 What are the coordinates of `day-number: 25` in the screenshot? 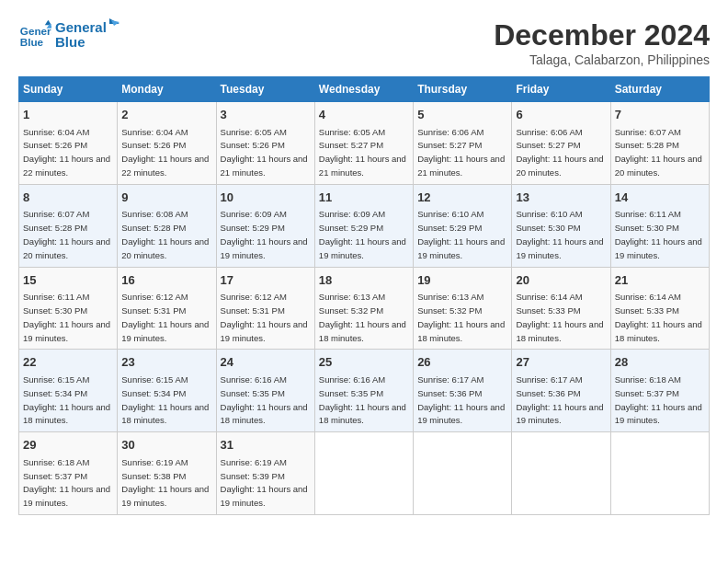 It's located at (364, 362).